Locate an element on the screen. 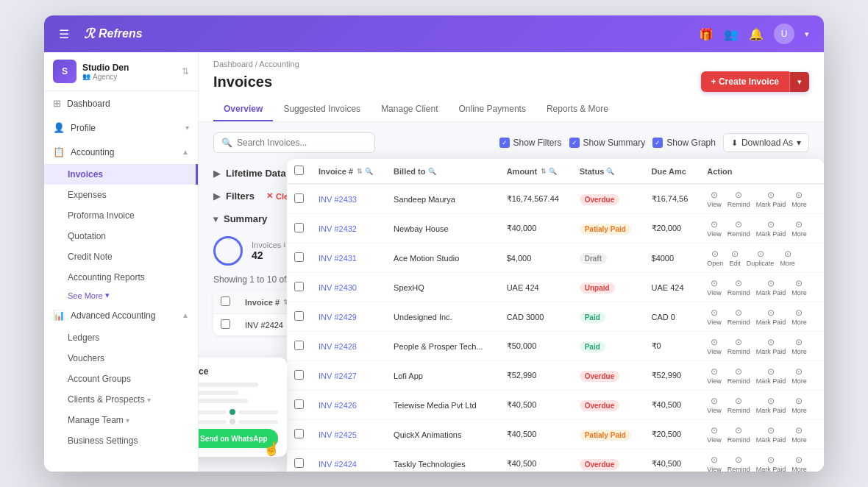 This screenshot has width=868, height=487. sidebar-item-profile: 👤 Profile ▾ is located at coordinates (121, 128).